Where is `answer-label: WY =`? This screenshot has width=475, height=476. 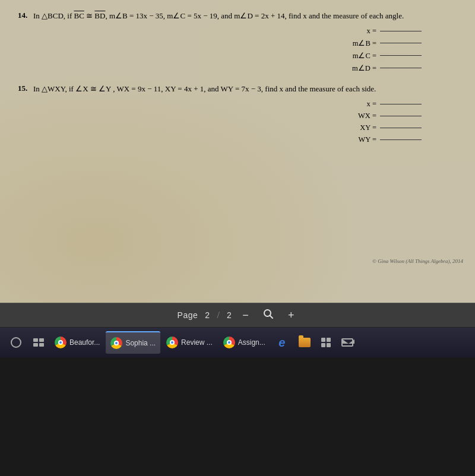 answer-label: WY = is located at coordinates (360, 140).